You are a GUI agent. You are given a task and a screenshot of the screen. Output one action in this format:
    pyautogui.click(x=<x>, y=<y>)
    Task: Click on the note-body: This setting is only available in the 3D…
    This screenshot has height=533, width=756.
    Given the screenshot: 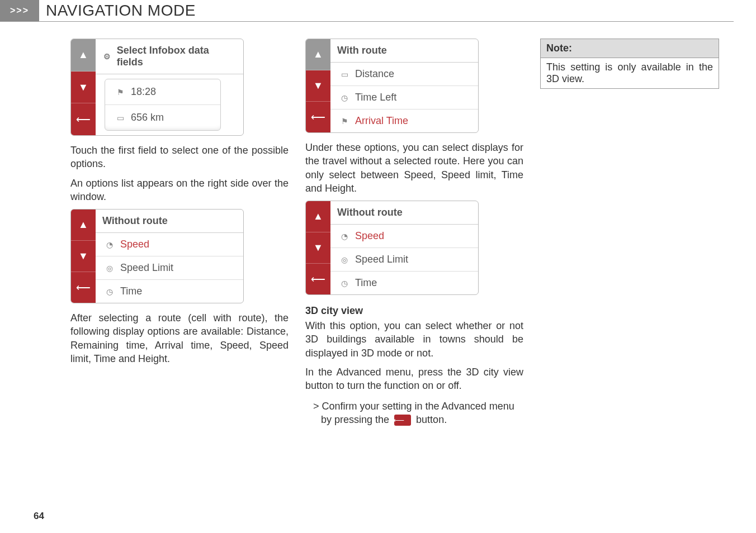 What is the action you would take?
    pyautogui.click(x=630, y=73)
    